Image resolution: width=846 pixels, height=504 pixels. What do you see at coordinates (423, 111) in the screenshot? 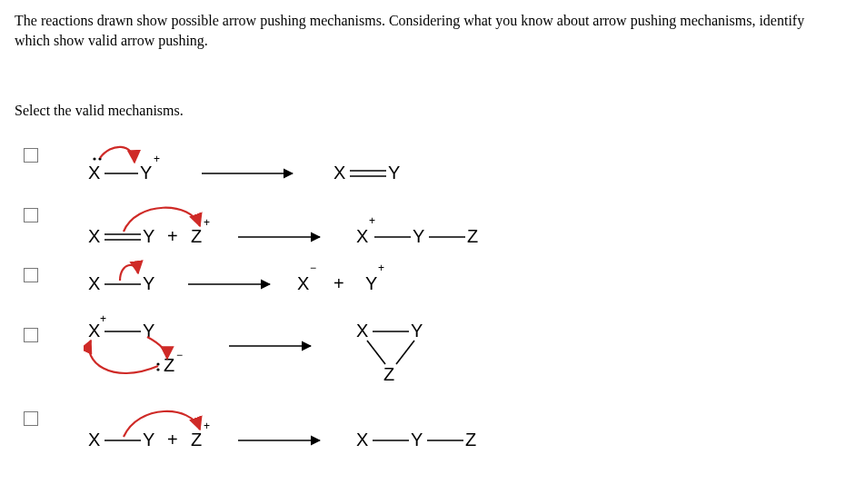
I see `question-prompt: Select the valid mechanisms.` at bounding box center [423, 111].